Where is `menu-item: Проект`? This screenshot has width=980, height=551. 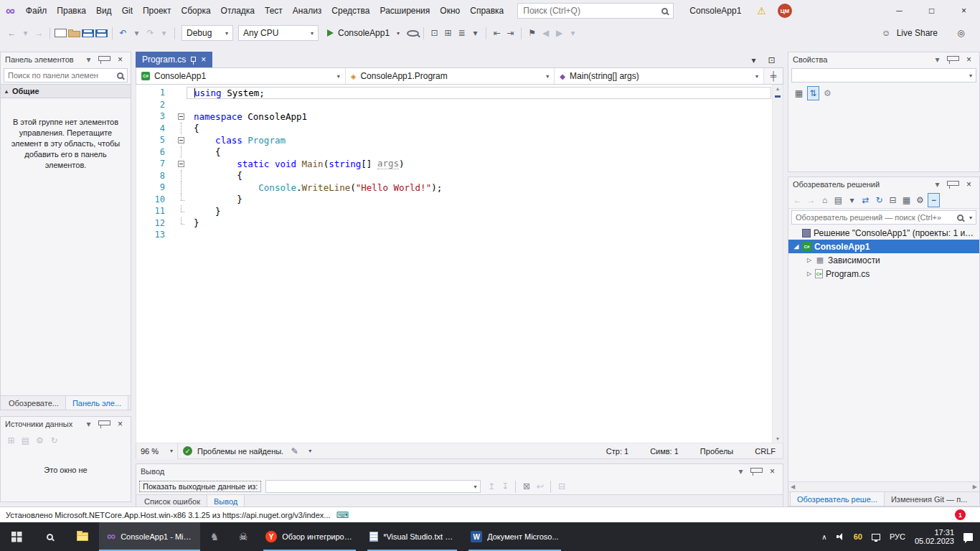
menu-item: Проект is located at coordinates (157, 11).